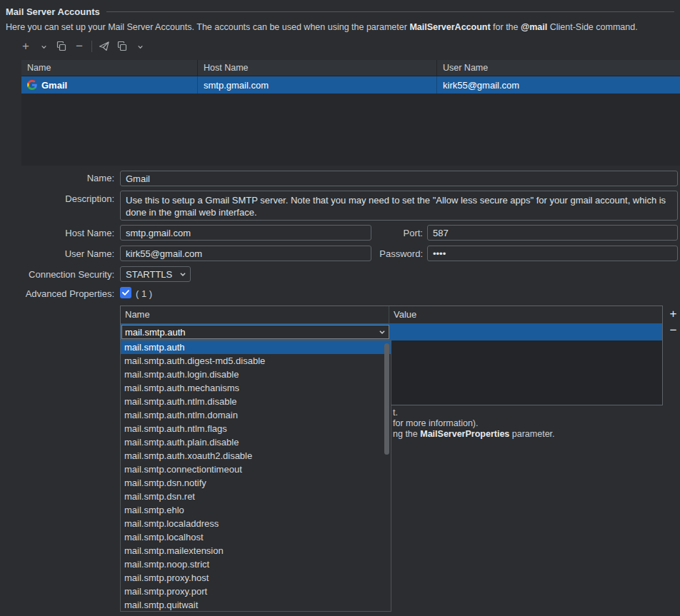 The image size is (680, 616). I want to click on send-test-mail-button, so click(104, 46).